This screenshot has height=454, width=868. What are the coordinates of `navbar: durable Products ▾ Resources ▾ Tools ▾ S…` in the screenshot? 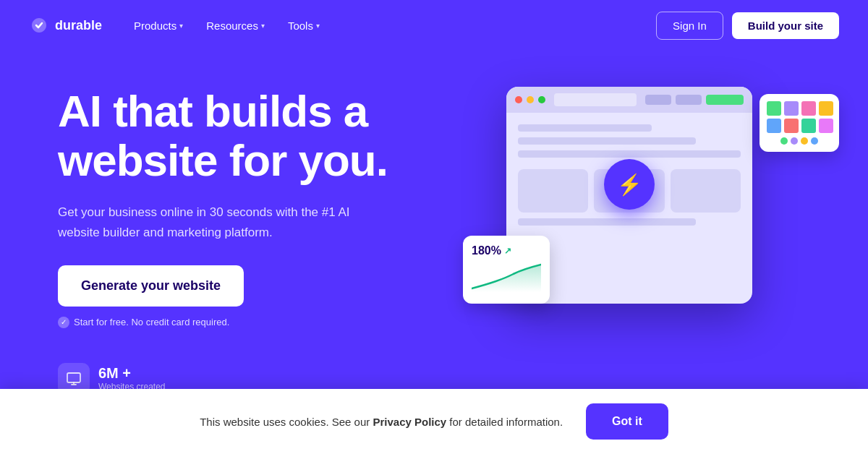 It's located at (434, 25).